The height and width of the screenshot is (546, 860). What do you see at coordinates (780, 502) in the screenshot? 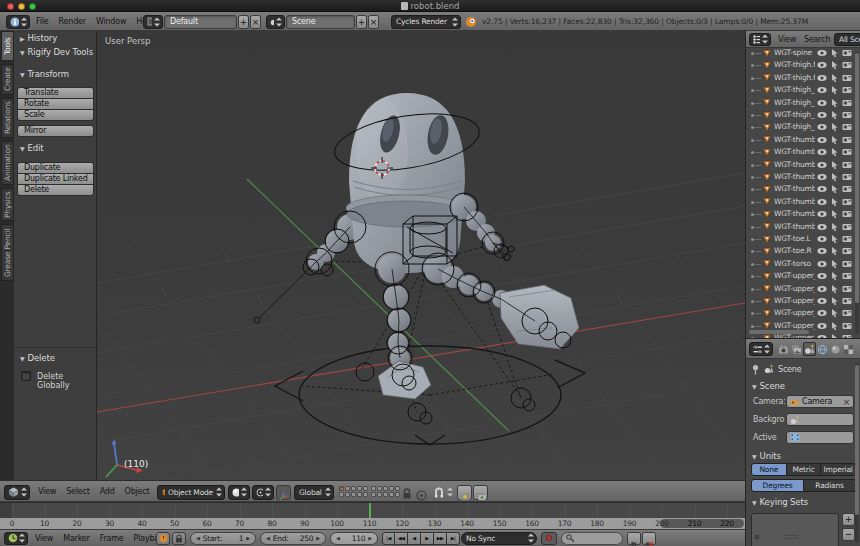
I see `panel-header-keying-sets: Keying Sets` at bounding box center [780, 502].